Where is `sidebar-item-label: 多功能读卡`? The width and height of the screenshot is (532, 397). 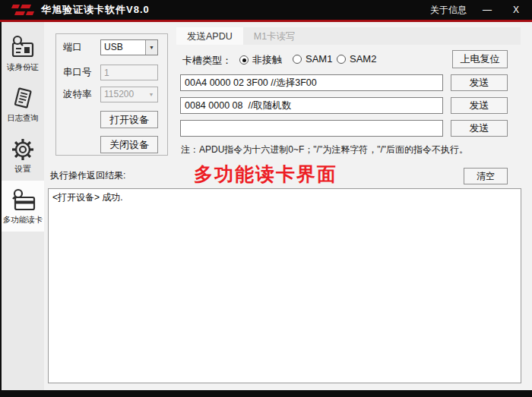 sidebar-item-label: 多功能读卡 is located at coordinates (23, 220).